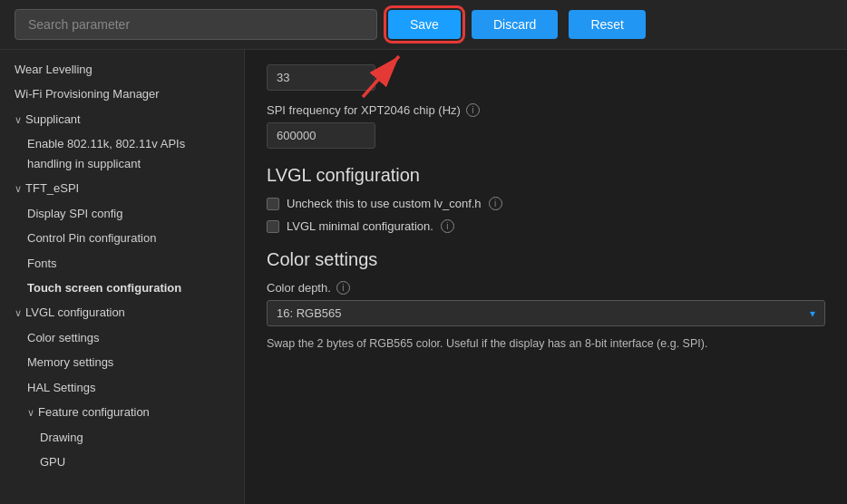 This screenshot has width=847, height=504. I want to click on lvgl-checkbox1-label: Uncheck this to use custom lv_conf.h, so click(385, 203).